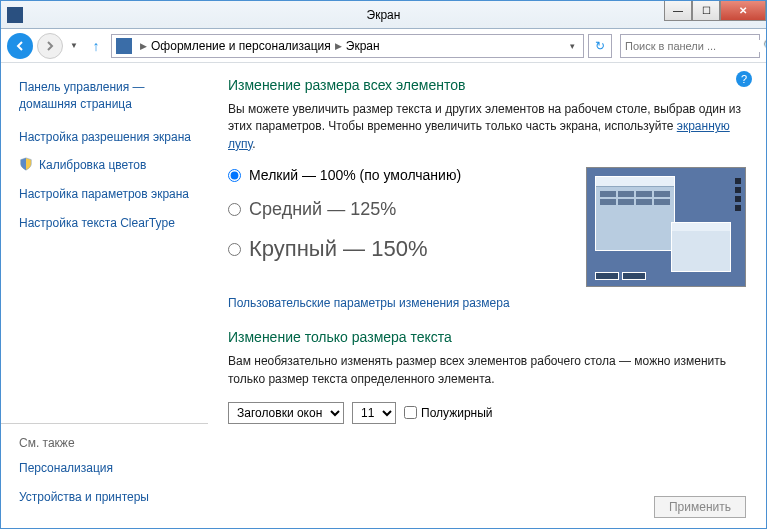 This screenshot has width=767, height=529. I want to click on history-dropdown: ▼, so click(74, 46).